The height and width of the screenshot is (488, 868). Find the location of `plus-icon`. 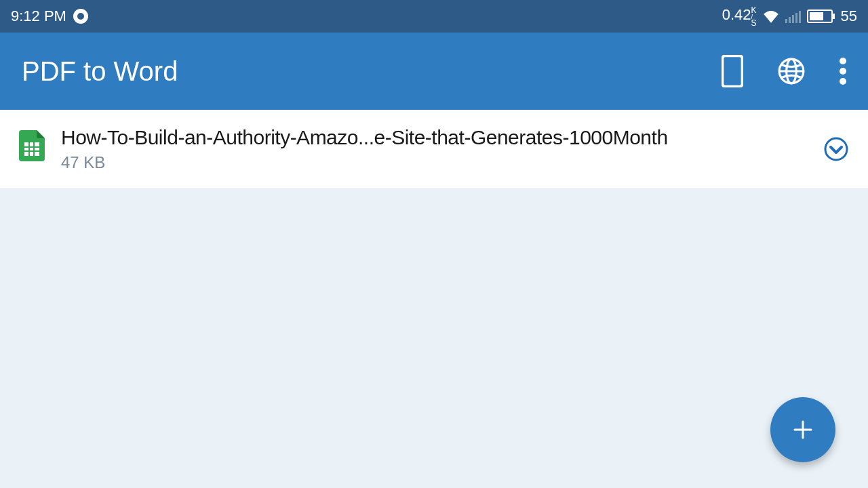

plus-icon is located at coordinates (803, 430).